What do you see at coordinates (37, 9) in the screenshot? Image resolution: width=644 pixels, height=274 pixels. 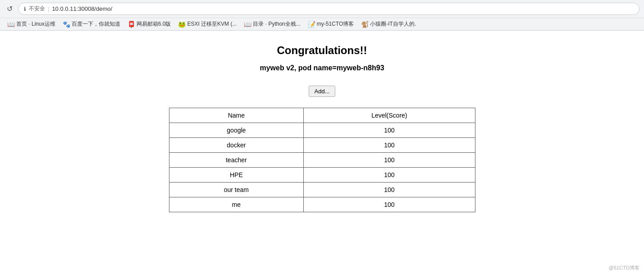 I see `security-text: 不安全` at bounding box center [37, 9].